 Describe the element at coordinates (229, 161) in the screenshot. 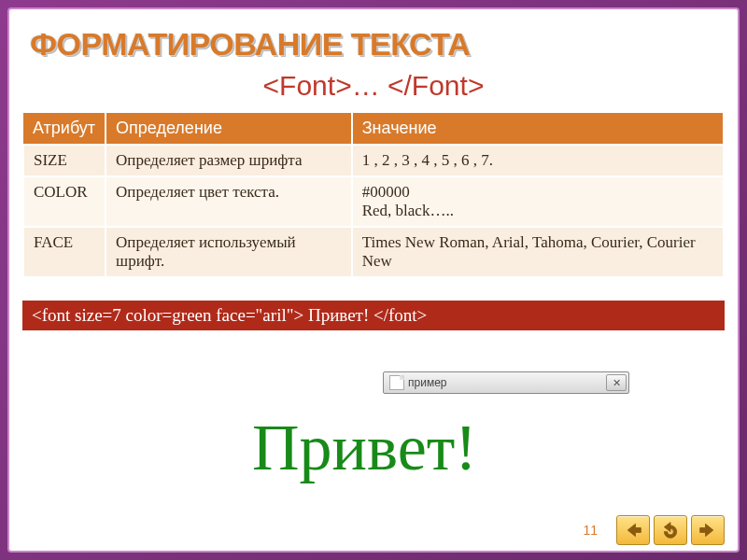

I see `cell-def: Определяет размер шрифта` at that location.